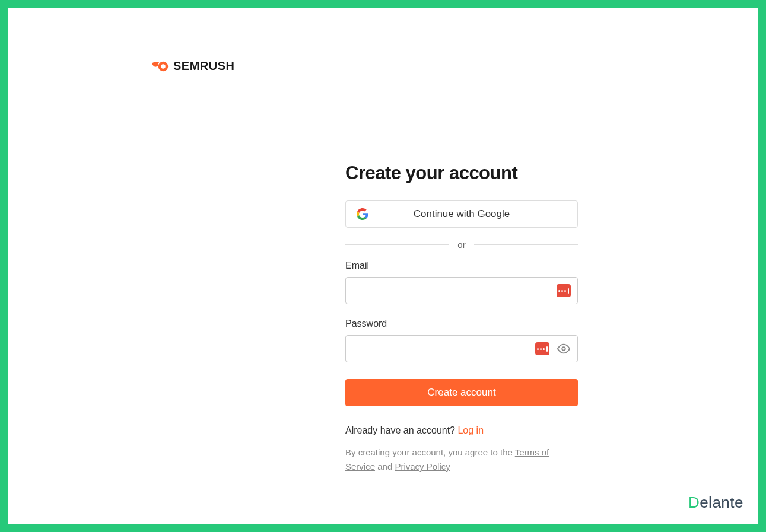 The height and width of the screenshot is (532, 766). What do you see at coordinates (462, 244) in the screenshot?
I see `divider-text: or` at bounding box center [462, 244].